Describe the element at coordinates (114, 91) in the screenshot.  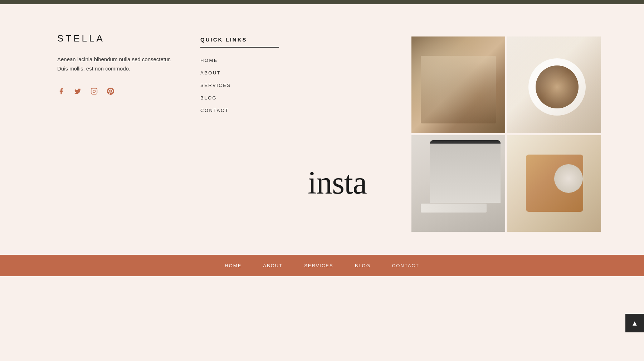
I see `social-icons` at that location.